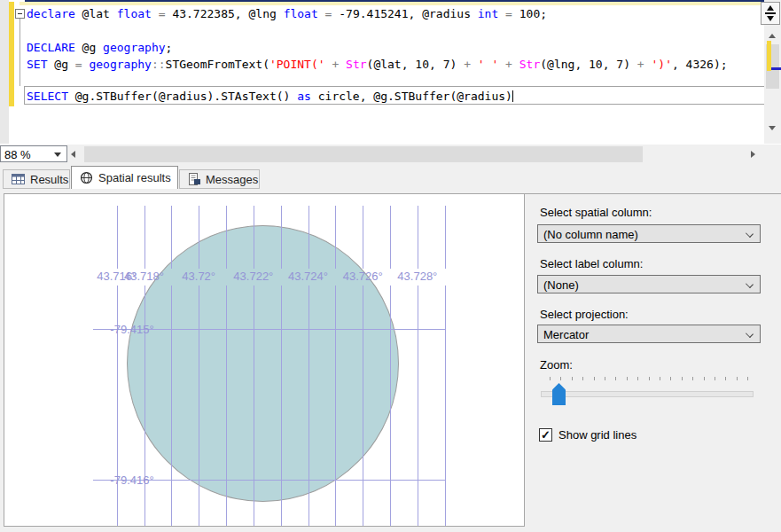  What do you see at coordinates (131, 479) in the screenshot?
I see `y-axis-label: -79.416°` at bounding box center [131, 479].